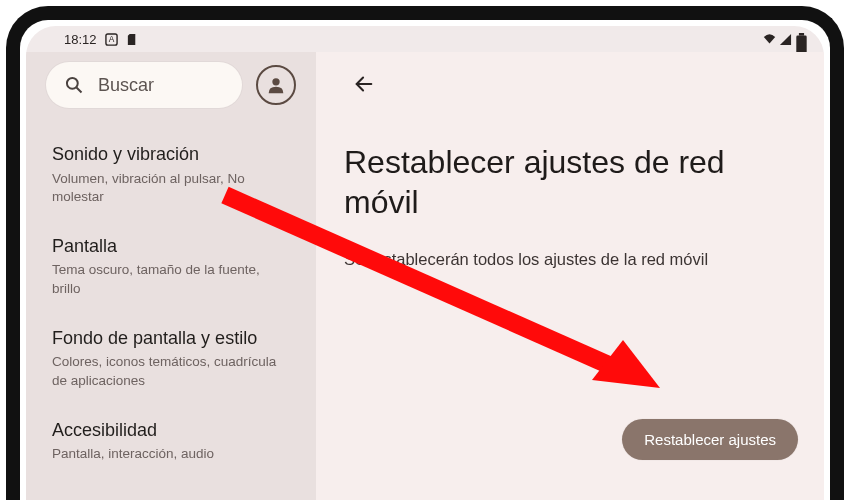 The height and width of the screenshot is (500, 850). What do you see at coordinates (171, 358) in the screenshot?
I see `sidebar-item-wallpaper: Fondo de pantalla y estilo Colores, icon…` at bounding box center [171, 358].